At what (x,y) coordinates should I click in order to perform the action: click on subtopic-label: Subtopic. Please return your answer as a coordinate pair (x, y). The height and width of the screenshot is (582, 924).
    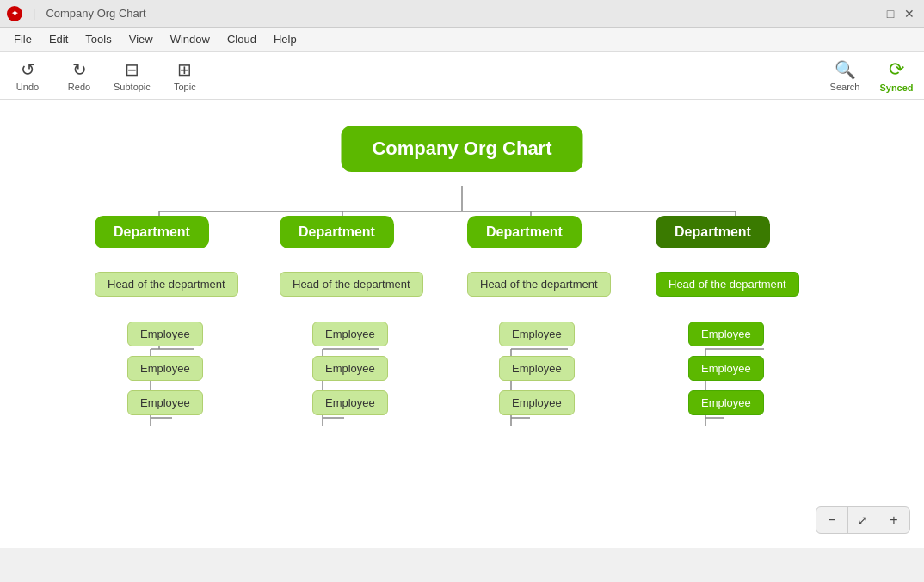
    Looking at the image, I should click on (132, 87).